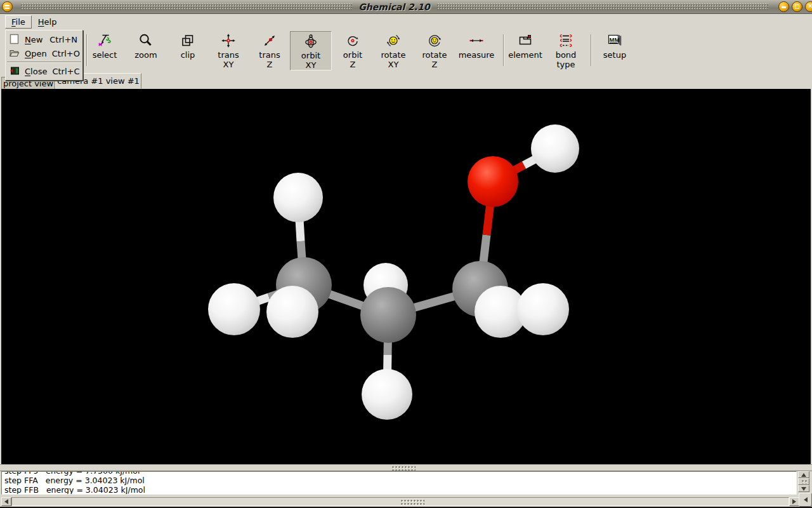  I want to click on rotate-xy-icon, so click(393, 42).